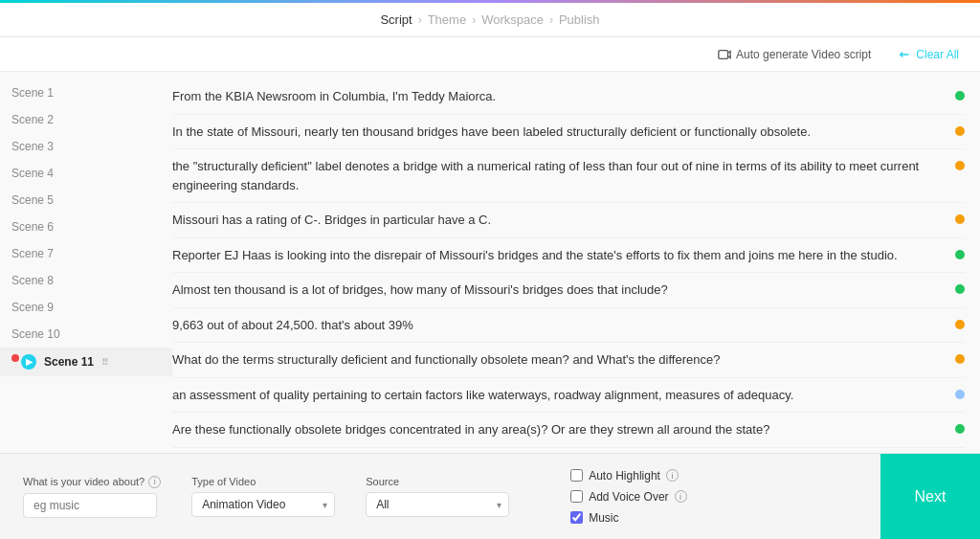 This screenshot has height=539, width=980. Describe the element at coordinates (33, 281) in the screenshot. I see `scene-label: Scene 8` at that location.